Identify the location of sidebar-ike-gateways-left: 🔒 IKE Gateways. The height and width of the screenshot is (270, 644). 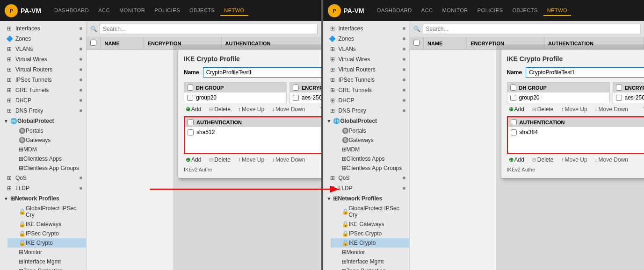
(47, 224).